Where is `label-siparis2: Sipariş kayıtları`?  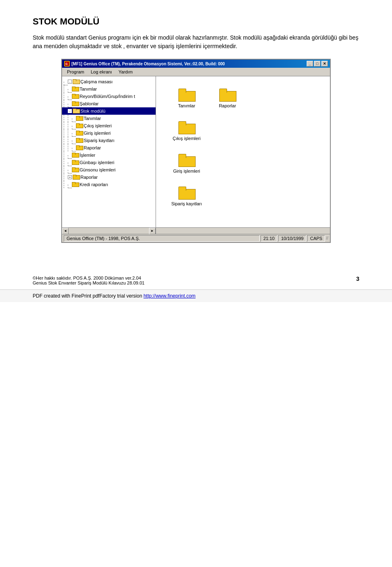 label-siparis2: Sipariş kayıtları is located at coordinates (99, 140).